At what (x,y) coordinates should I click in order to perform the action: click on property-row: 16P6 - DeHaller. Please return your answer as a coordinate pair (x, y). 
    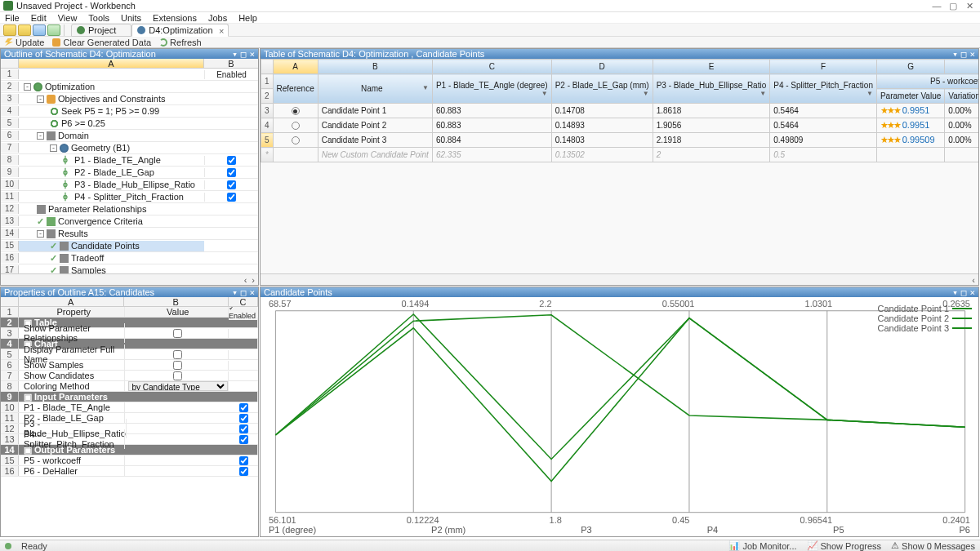
    Looking at the image, I should click on (129, 472).